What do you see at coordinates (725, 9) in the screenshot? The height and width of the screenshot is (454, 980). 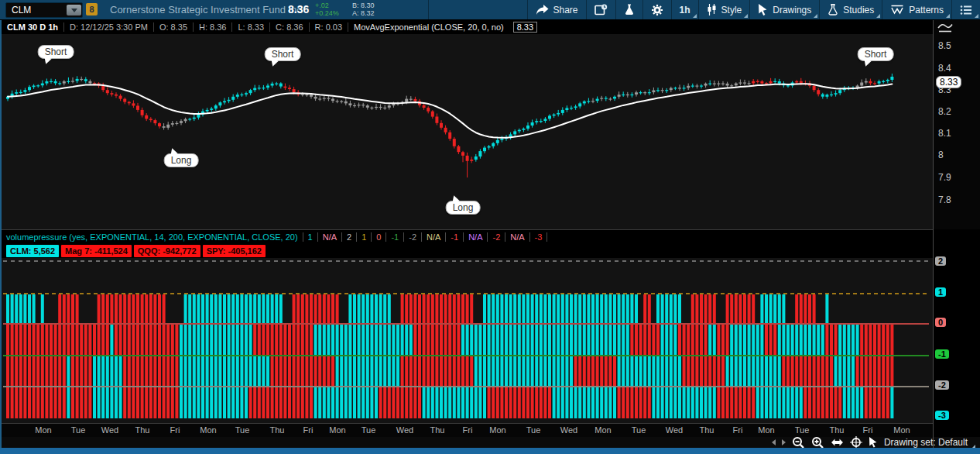 I see `style-button: Style` at bounding box center [725, 9].